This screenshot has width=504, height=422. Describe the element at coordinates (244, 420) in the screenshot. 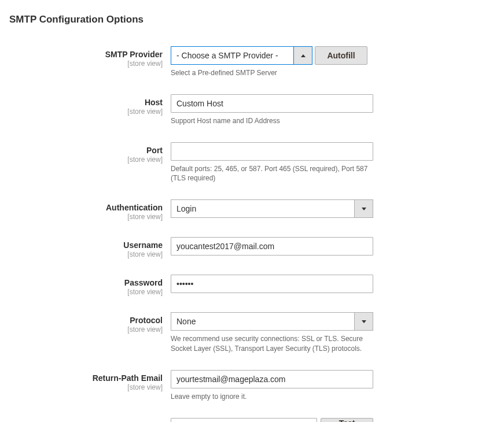

I see `test-recipient-input` at that location.